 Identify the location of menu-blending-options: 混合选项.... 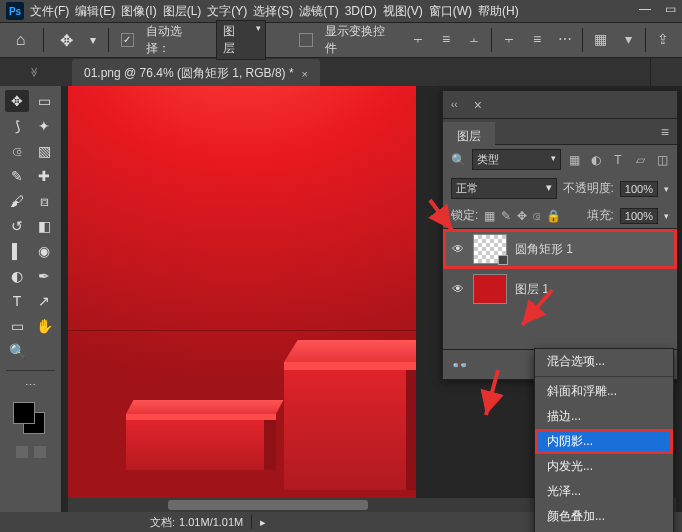
(604, 362).